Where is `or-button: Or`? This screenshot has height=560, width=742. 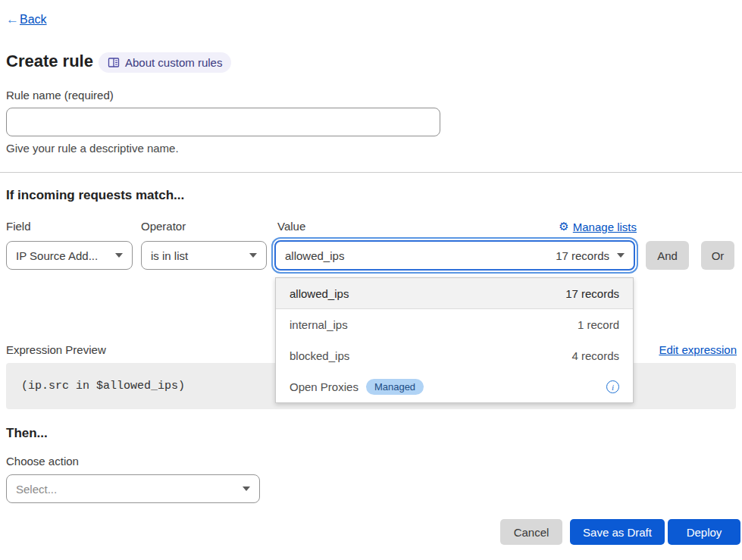 or-button: Or is located at coordinates (718, 255).